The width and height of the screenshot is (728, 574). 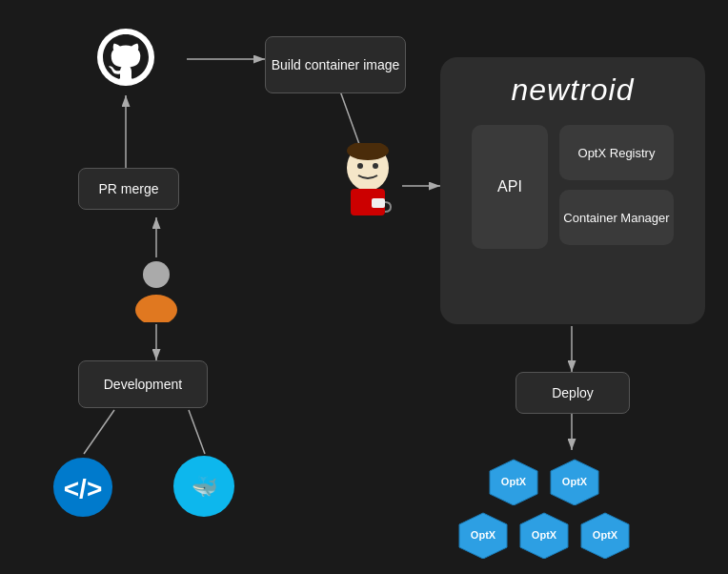 What do you see at coordinates (605, 535) in the screenshot?
I see `hex-label-5: OptX` at bounding box center [605, 535].